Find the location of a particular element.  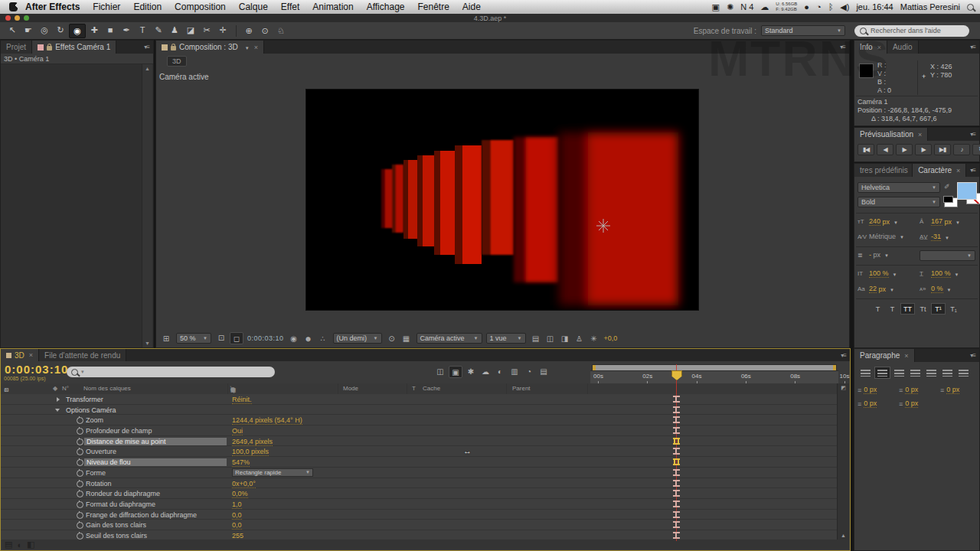

tracking-control: A̲V̲ -31 is located at coordinates (934, 237).